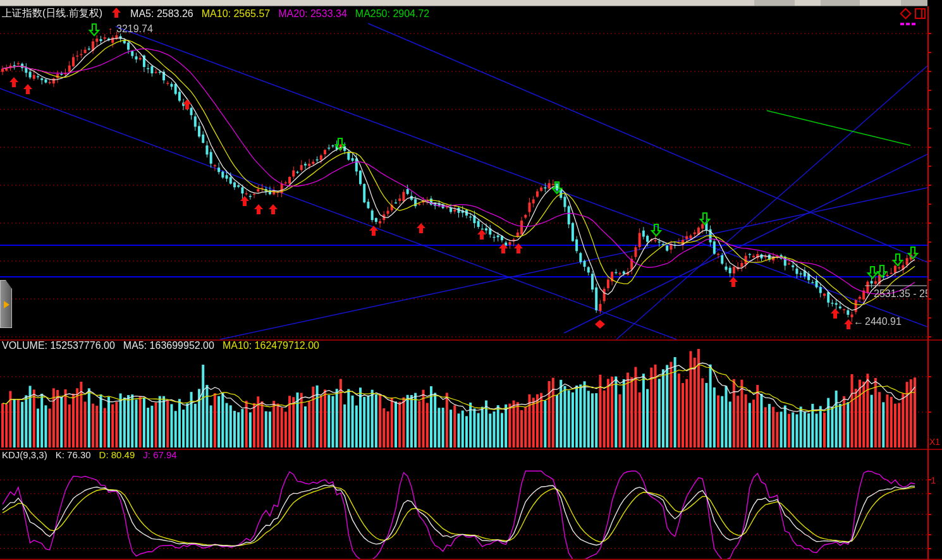 The height and width of the screenshot is (560, 942). I want to click on kdj-j-value: J: 67.94, so click(159, 455).